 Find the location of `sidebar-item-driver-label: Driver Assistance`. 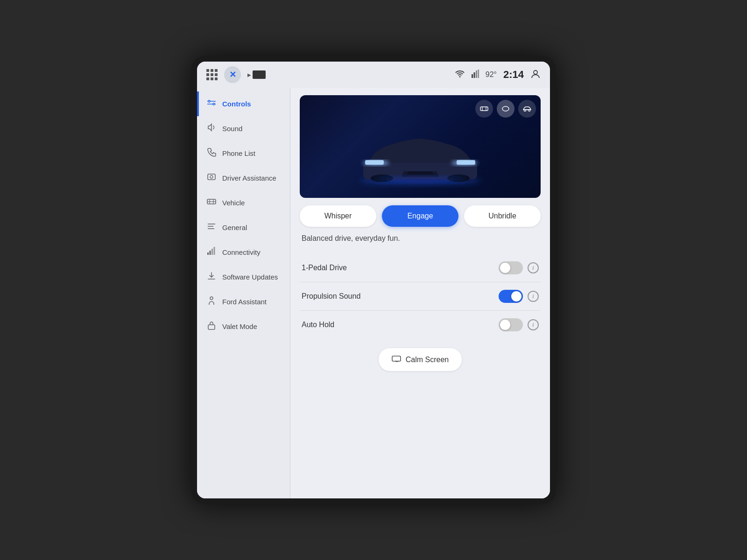

sidebar-item-driver-label: Driver Assistance is located at coordinates (249, 178).